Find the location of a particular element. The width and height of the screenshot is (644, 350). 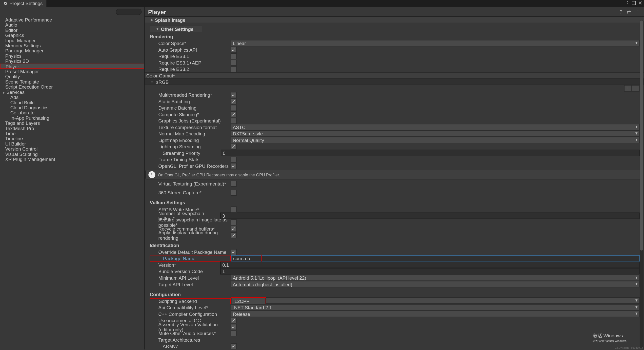

checkbox-compute-skinning is located at coordinates (234, 114).